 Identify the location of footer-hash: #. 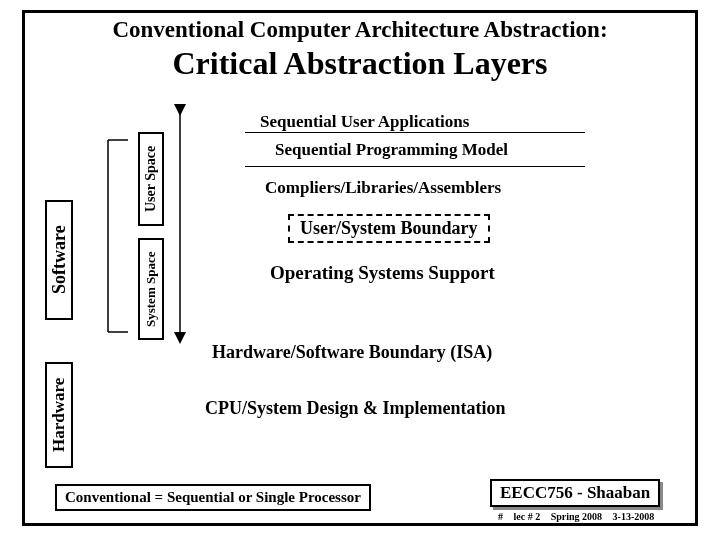
(500, 516).